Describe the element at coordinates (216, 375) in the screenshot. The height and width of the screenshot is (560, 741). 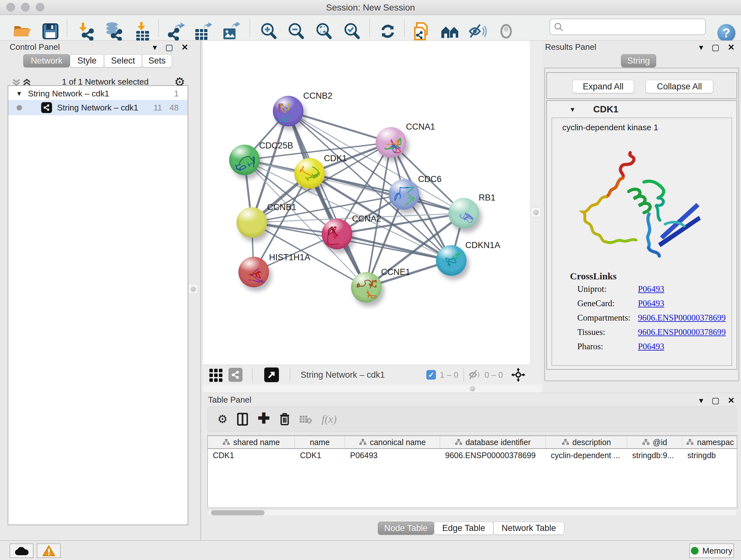
I see `birdseye-grid-icon` at that location.